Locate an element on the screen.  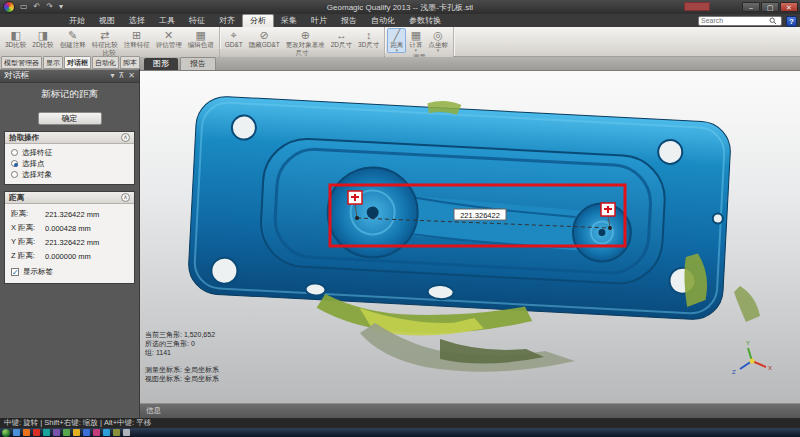
ribbon-tab-strip: 开始 视图 选择 工具 特征 对齐 分析 采集 叶片 报告 自动化 参数转换 ? is located at coordinates (400, 20).